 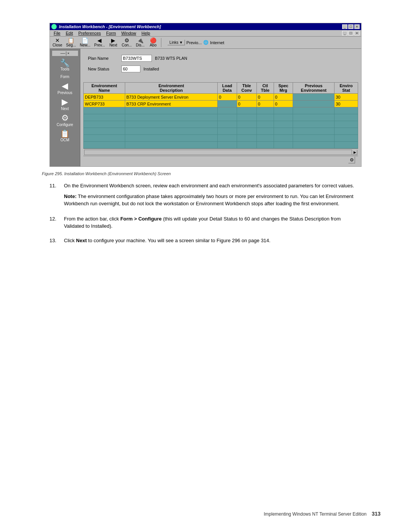 What do you see at coordinates (171, 88) in the screenshot?
I see `col-env-desc: Environment Description` at bounding box center [171, 88].